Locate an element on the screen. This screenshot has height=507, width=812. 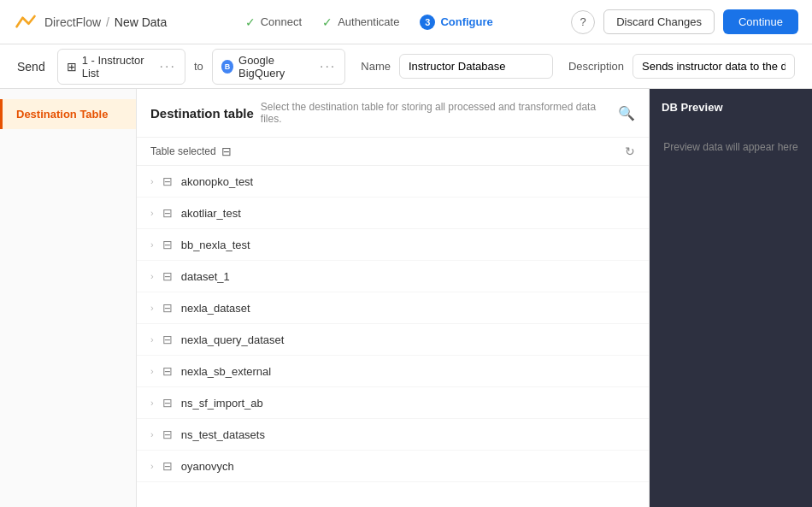
row-name: akotliar_test is located at coordinates (211, 214).